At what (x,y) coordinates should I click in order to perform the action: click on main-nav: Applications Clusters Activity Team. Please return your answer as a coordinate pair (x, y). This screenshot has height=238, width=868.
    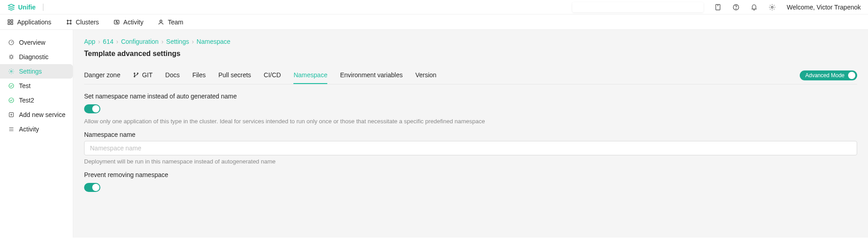
    Looking at the image, I should click on (434, 22).